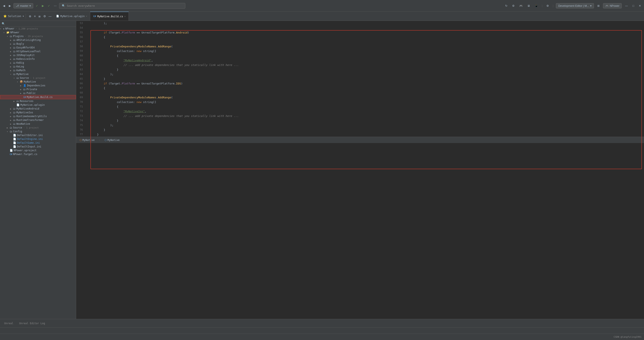  I want to click on tree-item-plugins: ▾ 🗂 Plugins · 19 projects, so click(38, 36).